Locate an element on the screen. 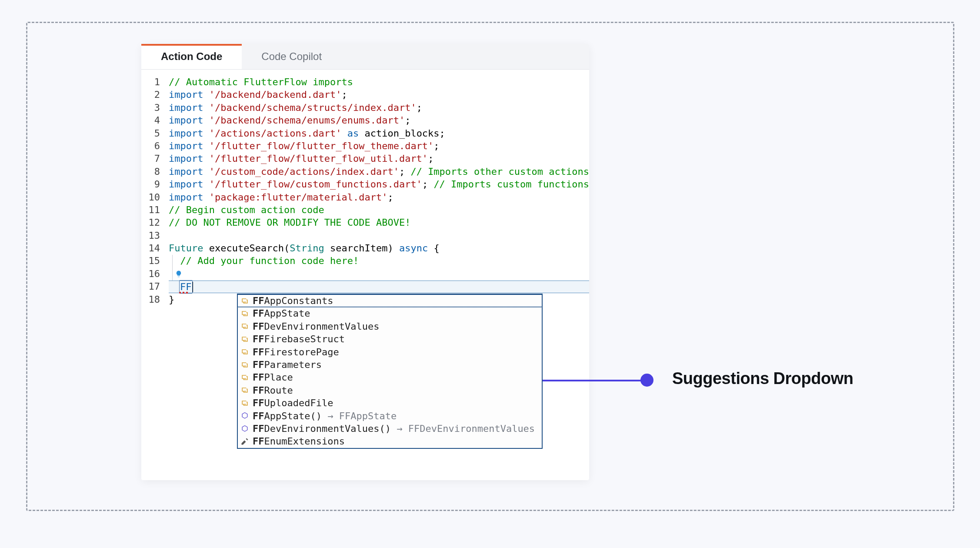 The height and width of the screenshot is (548, 980). line-number: 15 is located at coordinates (150, 261).